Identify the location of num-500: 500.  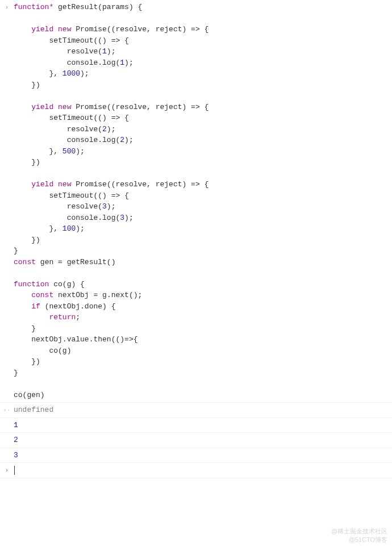
(69, 151).